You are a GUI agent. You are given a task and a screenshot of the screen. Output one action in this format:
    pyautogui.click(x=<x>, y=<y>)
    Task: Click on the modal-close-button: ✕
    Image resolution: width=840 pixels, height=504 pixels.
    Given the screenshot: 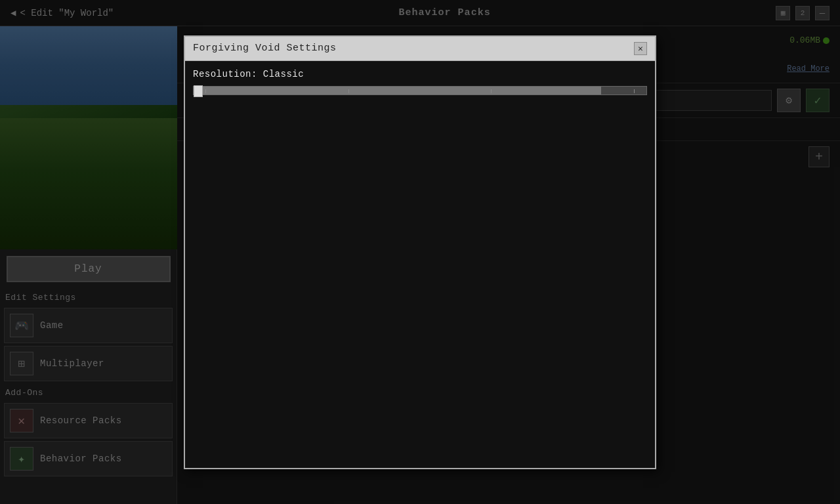 What is the action you would take?
    pyautogui.click(x=640, y=49)
    